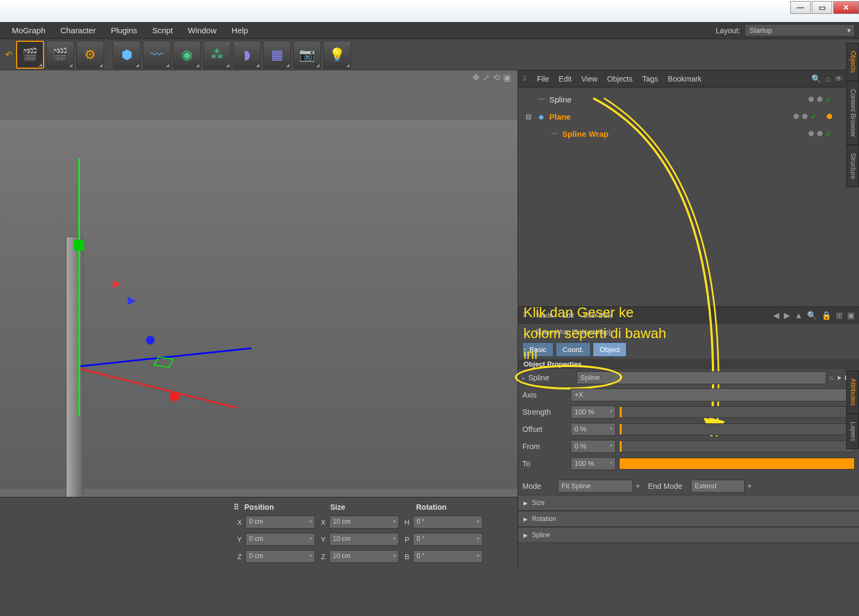 This screenshot has width=859, height=616. I want to click on prop-strength-input: 100 %, so click(593, 412).